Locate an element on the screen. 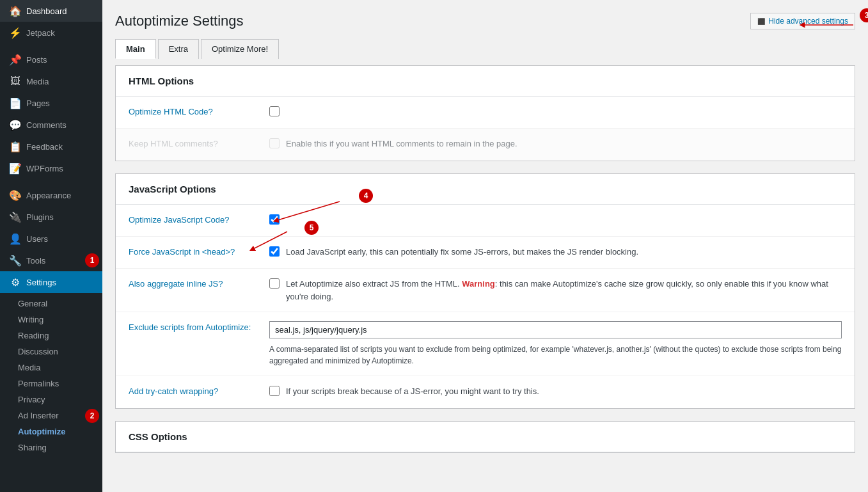 This screenshot has height=492, width=868. submenu-label: Discussion is located at coordinates (38, 352).